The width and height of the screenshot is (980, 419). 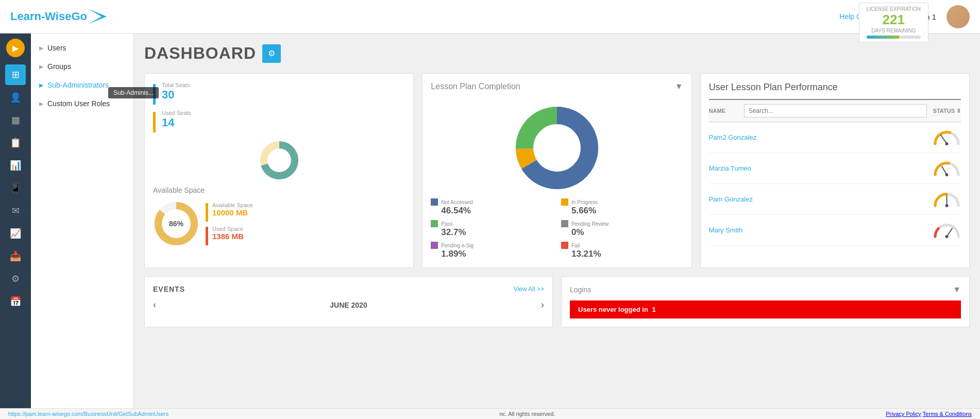 I want to click on lesson-plan-filter-icon: ▼, so click(x=679, y=87).